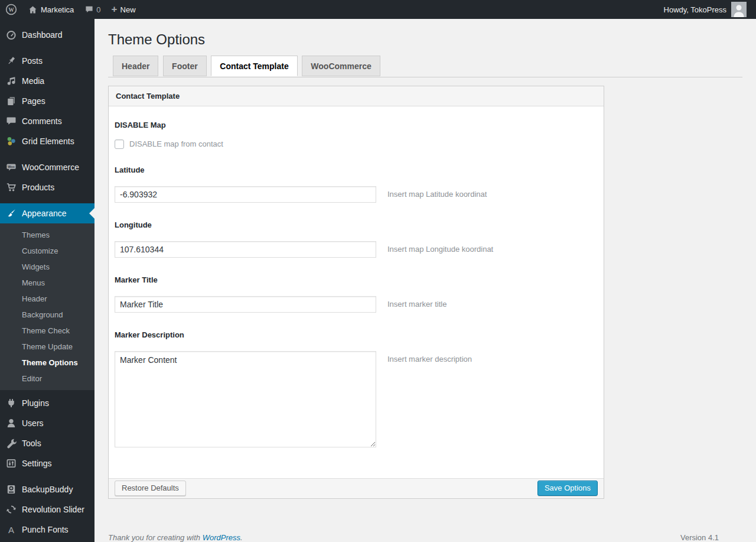 The image size is (756, 542). Describe the element at coordinates (89, 9) in the screenshot. I see `comment-bubble-icon` at that location.